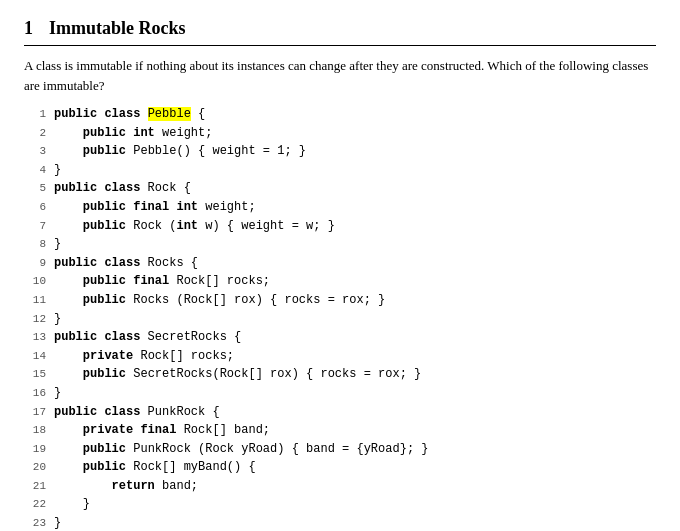 The height and width of the screenshot is (531, 680). Describe the element at coordinates (340, 450) in the screenshot. I see `code-line: 19 public PunkRock (Rock yRoad) { band =…` at that location.